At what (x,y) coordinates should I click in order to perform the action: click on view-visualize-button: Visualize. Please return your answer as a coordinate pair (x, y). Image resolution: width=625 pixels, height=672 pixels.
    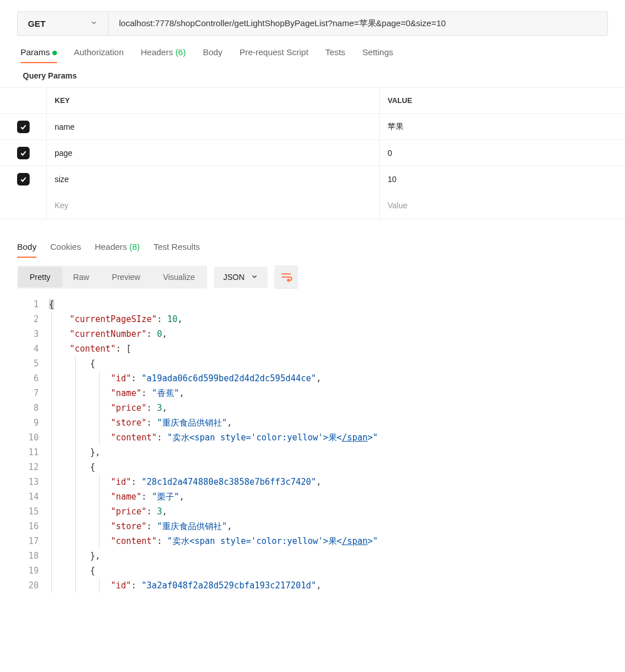
    Looking at the image, I should click on (179, 277).